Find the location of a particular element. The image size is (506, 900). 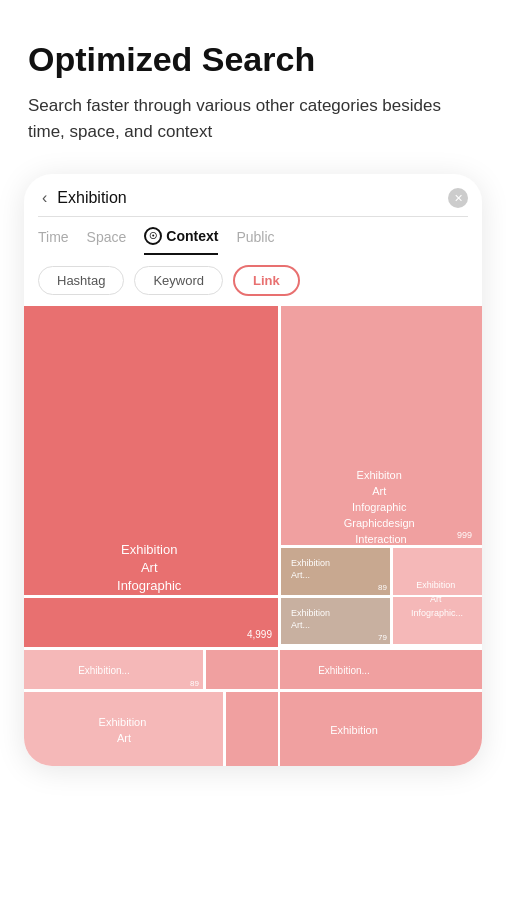

cell-text-bottom-bar-right: Exhibition... is located at coordinates (344, 670).